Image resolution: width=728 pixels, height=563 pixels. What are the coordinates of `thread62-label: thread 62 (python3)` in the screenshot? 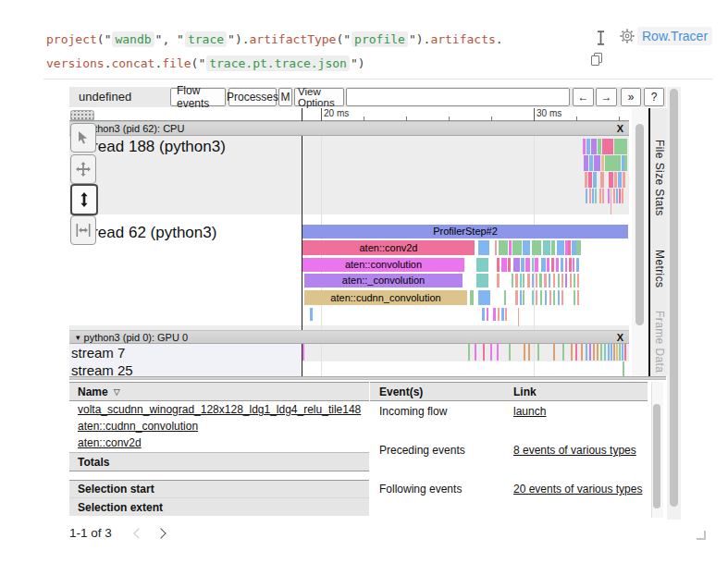 It's located at (148, 233).